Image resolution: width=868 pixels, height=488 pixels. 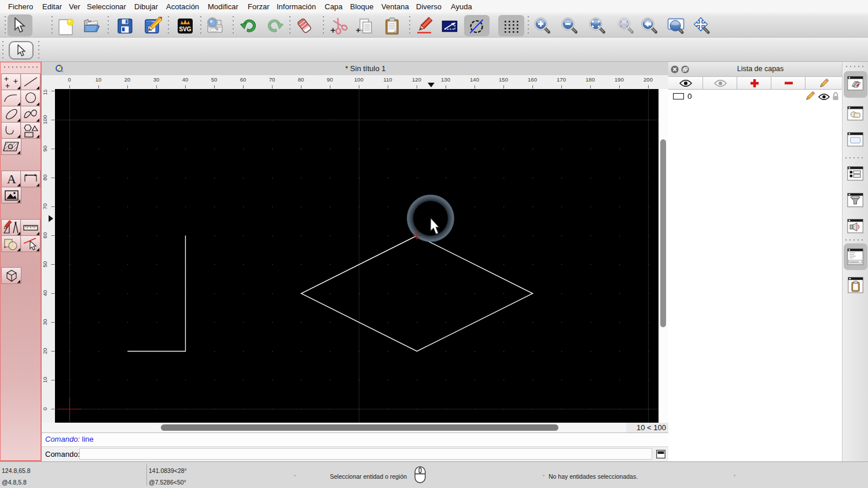 What do you see at coordinates (532, 80) in the screenshot?
I see `svg-text: 160` at bounding box center [532, 80].